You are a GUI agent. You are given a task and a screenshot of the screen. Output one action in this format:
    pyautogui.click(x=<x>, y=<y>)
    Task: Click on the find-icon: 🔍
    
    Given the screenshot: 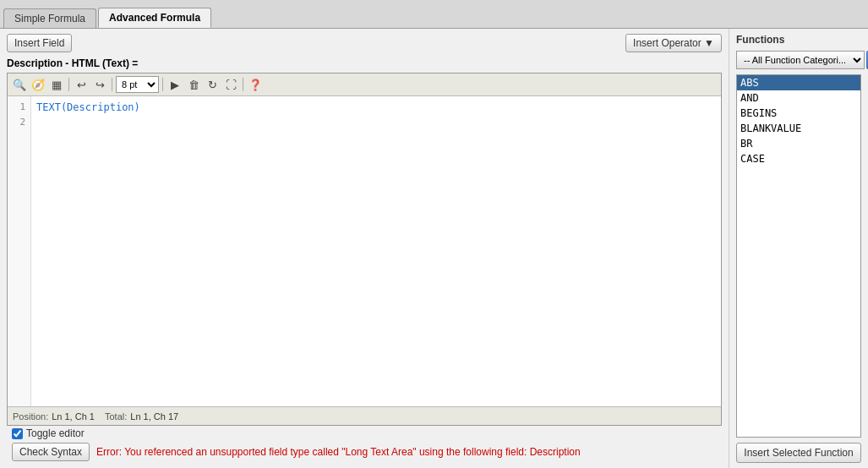 What is the action you would take?
    pyautogui.click(x=19, y=84)
    